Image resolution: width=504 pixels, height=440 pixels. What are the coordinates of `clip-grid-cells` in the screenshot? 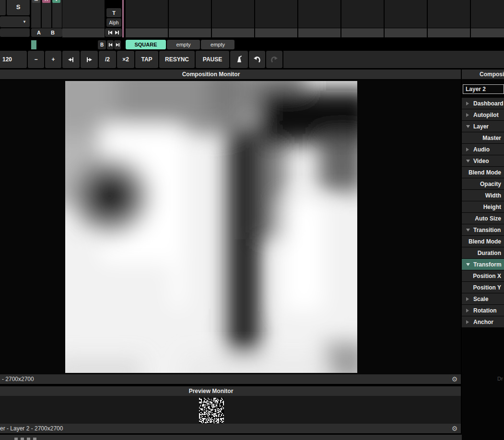 It's located at (315, 14).